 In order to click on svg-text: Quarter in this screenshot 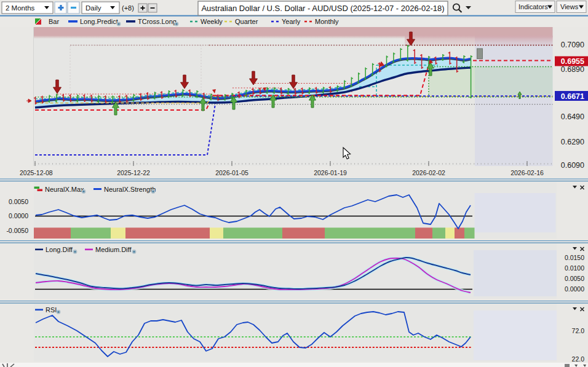, I will do `click(247, 22)`.